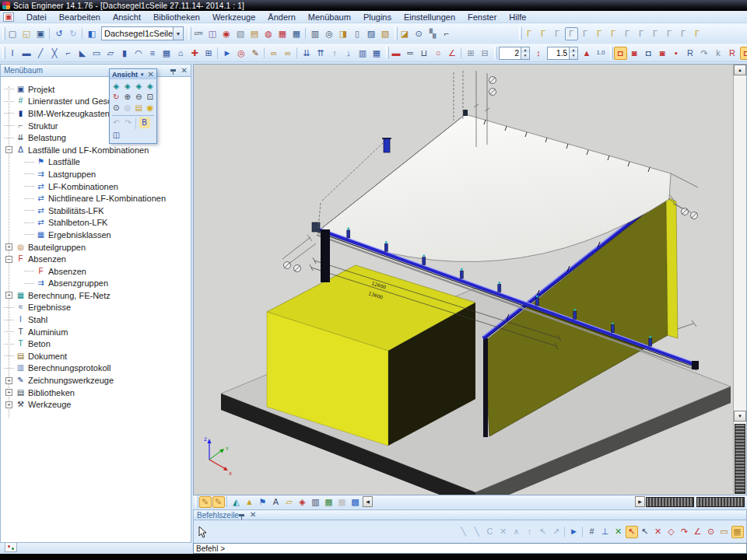 This screenshot has height=560, width=747. Describe the element at coordinates (145, 123) in the screenshot. I see `view-parameters-icon: B` at that location.